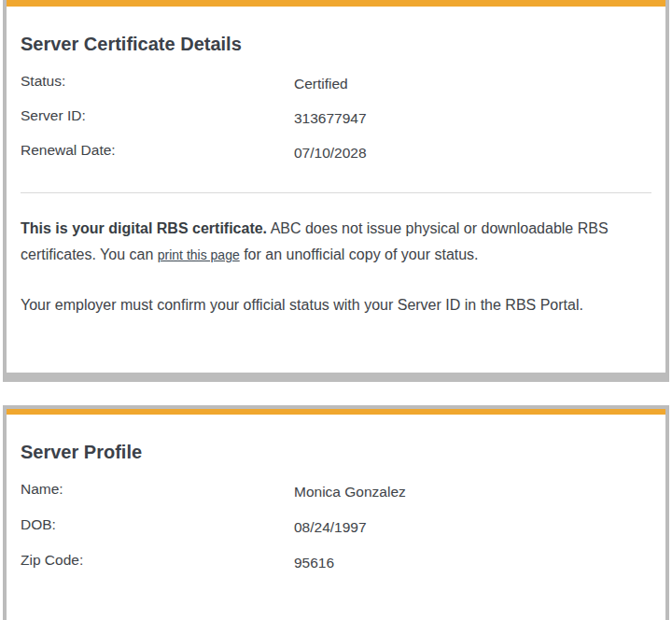 The width and height of the screenshot is (672, 620). Describe the element at coordinates (330, 526) in the screenshot. I see `dob-value: 08/24/1997` at that location.